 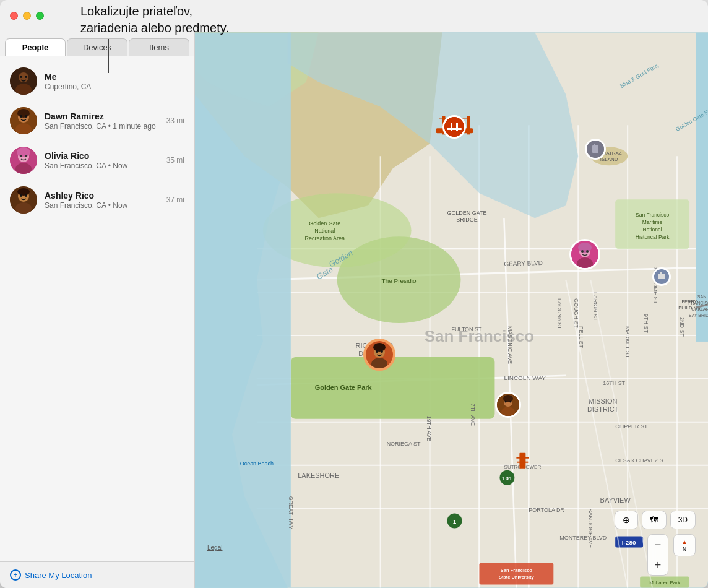 I want to click on person-info-olivia: Olivia Rico San Francisco, CA • Now, so click(x=101, y=161).